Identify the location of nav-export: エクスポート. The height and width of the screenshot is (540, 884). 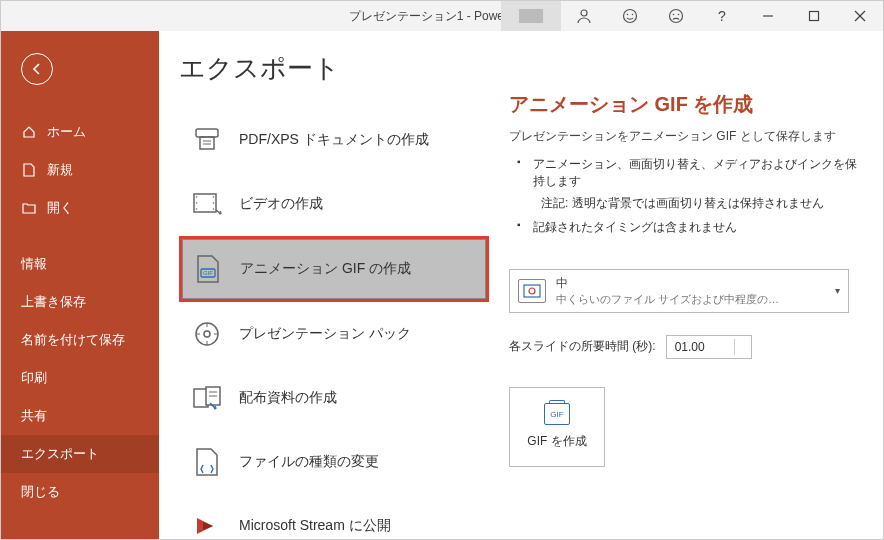
(80, 454).